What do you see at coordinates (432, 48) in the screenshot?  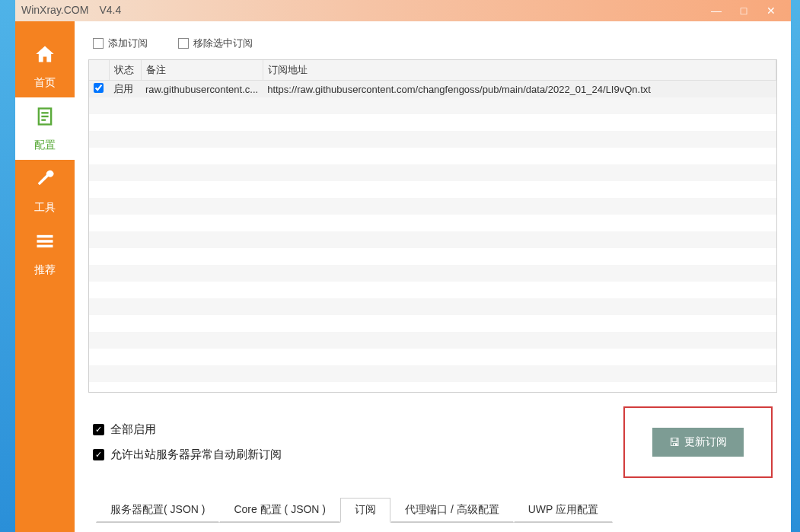 I see `toolbar: 添加订阅 移除选中订阅` at bounding box center [432, 48].